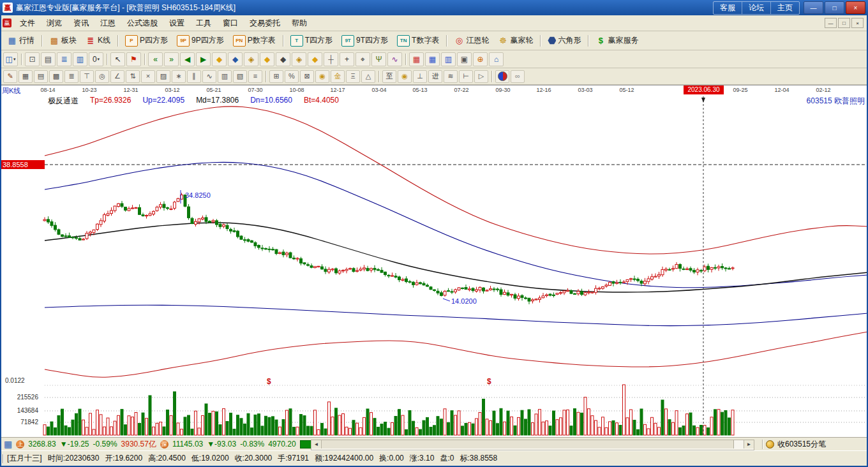  I want to click on diamond-blue: ◆, so click(235, 59).